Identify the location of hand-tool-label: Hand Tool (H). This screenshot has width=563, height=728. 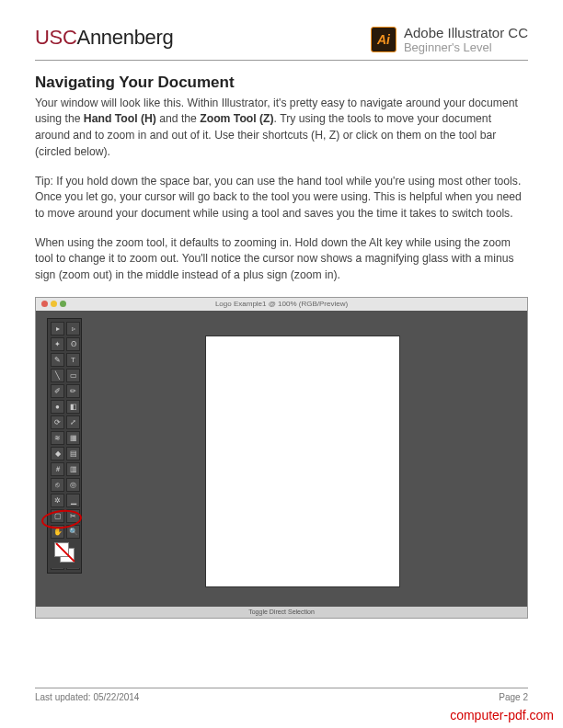
(120, 119).